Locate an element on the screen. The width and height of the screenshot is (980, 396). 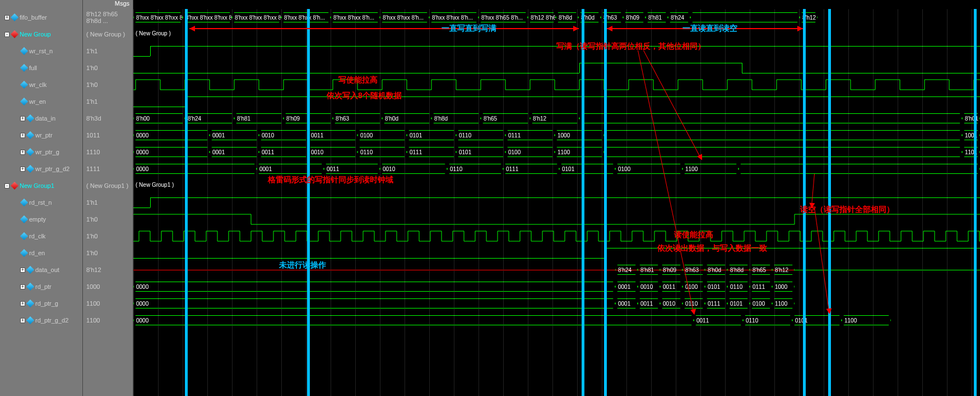
signal-value-rd_clk: 1'h0 is located at coordinates (108, 236).